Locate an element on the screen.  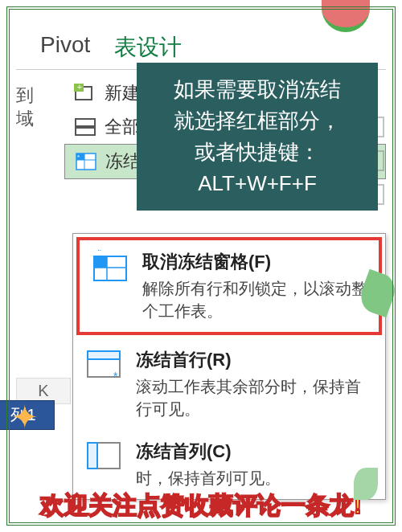
freeze-col-icon is located at coordinates (105, 460).